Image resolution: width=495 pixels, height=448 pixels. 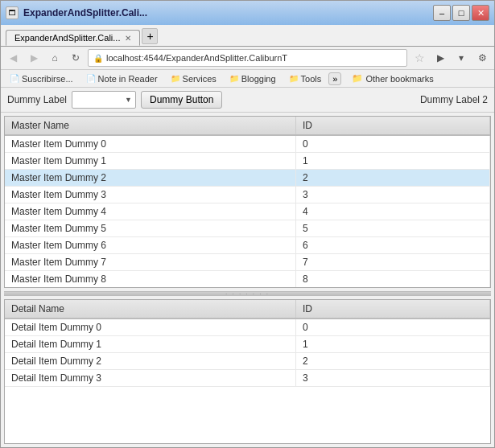 I want to click on master-row-id: 6, so click(x=393, y=246).